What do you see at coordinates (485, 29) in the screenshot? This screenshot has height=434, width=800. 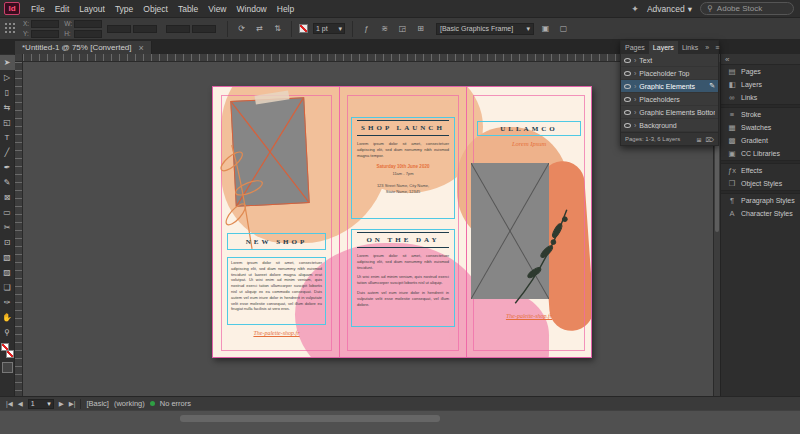 I see `object-style-select: [Basic Graphics Frame] ▾` at bounding box center [485, 29].